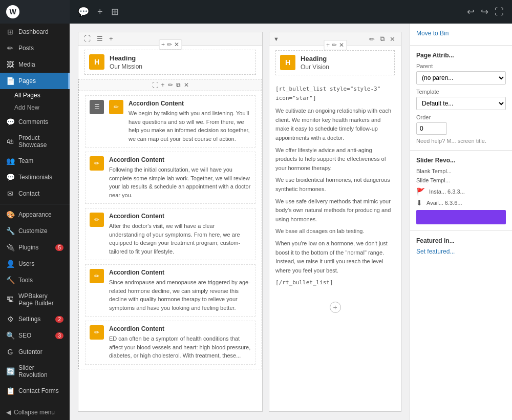 The width and height of the screenshot is (512, 420). Describe the element at coordinates (180, 295) in the screenshot. I see `accordion-content-4: Since andropause and menopause are trigg…` at that location.